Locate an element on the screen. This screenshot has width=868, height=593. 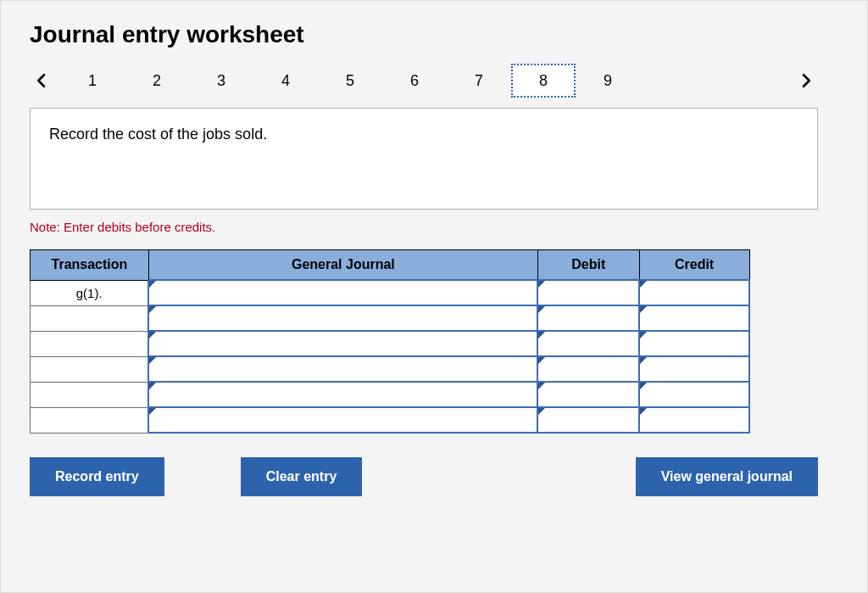
tab-2: 2 is located at coordinates (157, 81).